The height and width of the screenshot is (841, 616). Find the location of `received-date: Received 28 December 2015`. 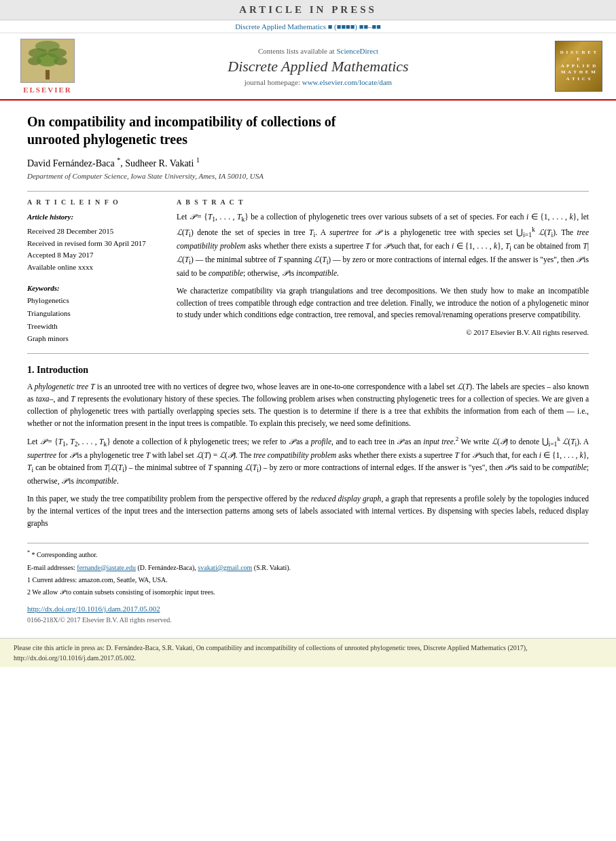

received-date: Received 28 December 2015 is located at coordinates (95, 232).